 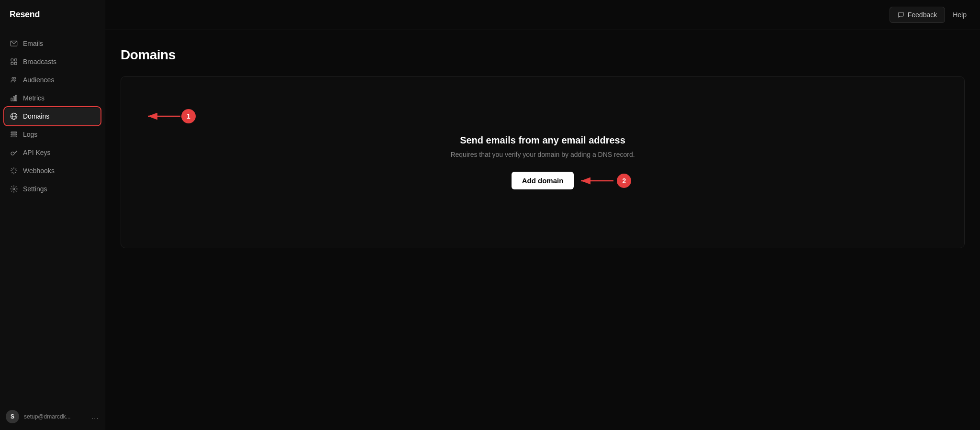 I want to click on sidebar-footer: S setup@dmarcdk... ..., so click(x=53, y=416).